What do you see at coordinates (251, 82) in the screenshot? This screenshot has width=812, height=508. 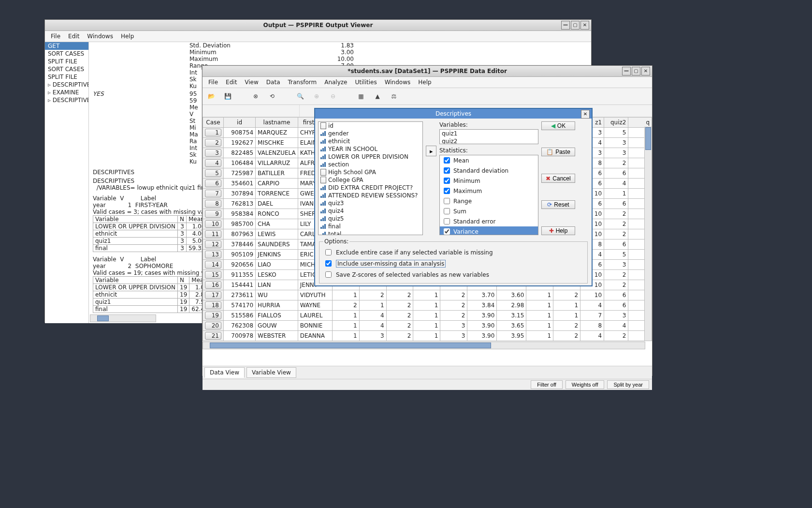 I see `menu-view: View` at bounding box center [251, 82].